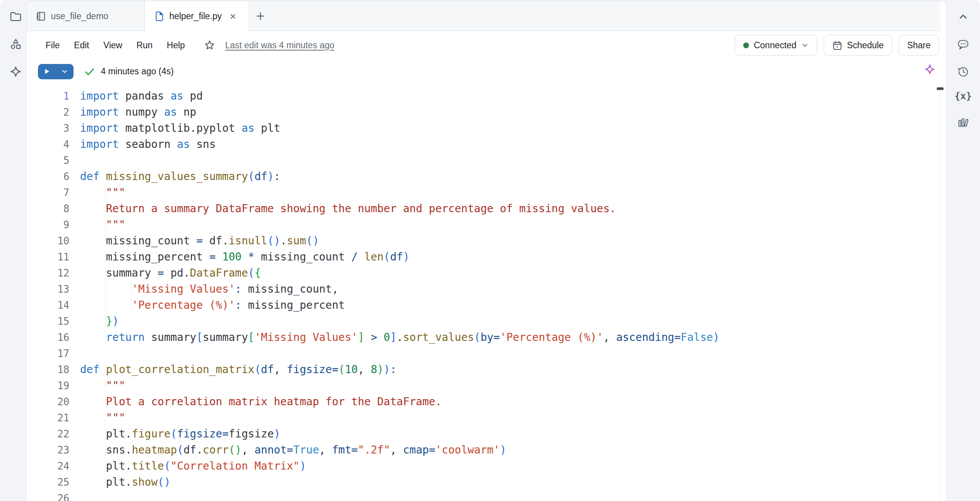 Image resolution: width=980 pixels, height=501 pixels. Describe the element at coordinates (238, 370) in the screenshot. I see `code-text: def plot_correlation_matrix(df, figsize=…` at that location.